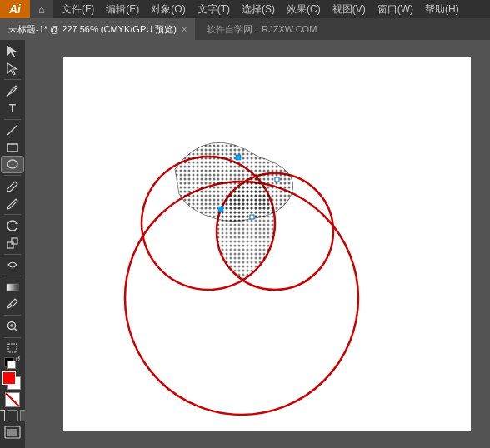 This screenshot has height=448, width=490. What do you see at coordinates (258, 10) in the screenshot?
I see `menu-select: 选择(S)` at bounding box center [258, 10].